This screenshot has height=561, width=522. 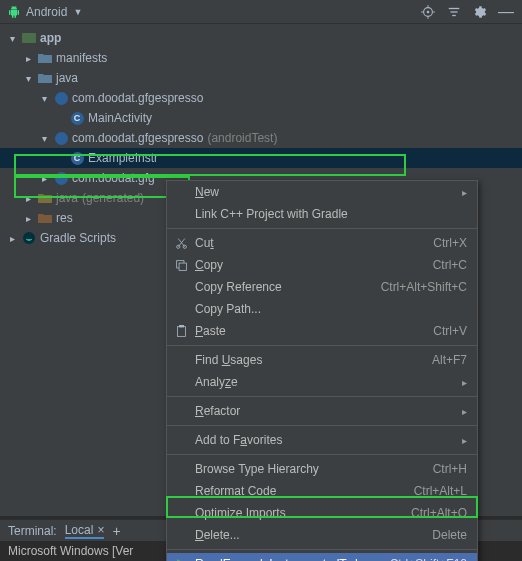 What do you see at coordinates (181, 331) in the screenshot?
I see `paste-icon` at bounding box center [181, 331].